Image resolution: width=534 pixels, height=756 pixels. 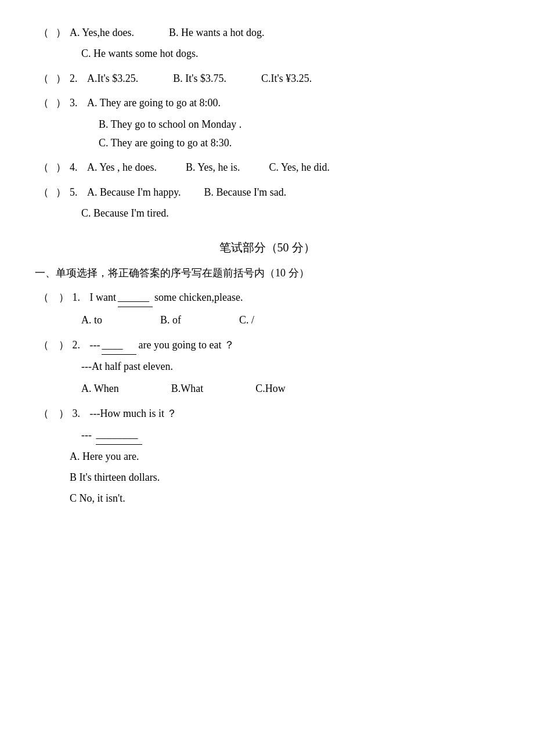 I want to click on l2-optC: C.It's ¥3.25., so click(x=287, y=78).